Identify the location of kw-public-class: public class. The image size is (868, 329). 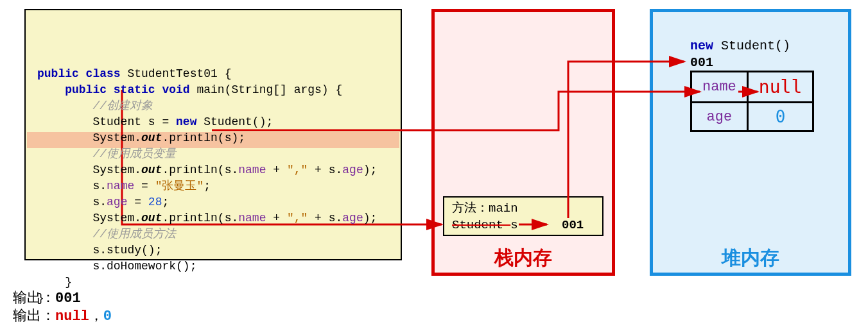
(79, 74).